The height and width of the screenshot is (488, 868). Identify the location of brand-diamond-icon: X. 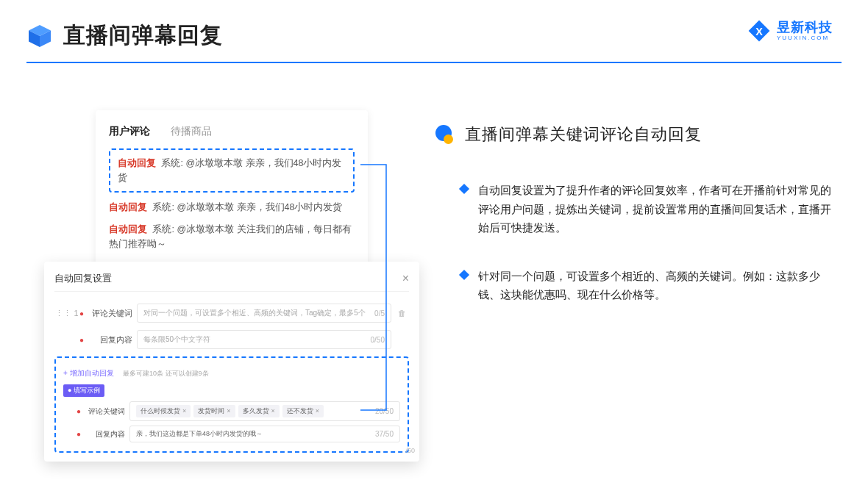
(759, 31).